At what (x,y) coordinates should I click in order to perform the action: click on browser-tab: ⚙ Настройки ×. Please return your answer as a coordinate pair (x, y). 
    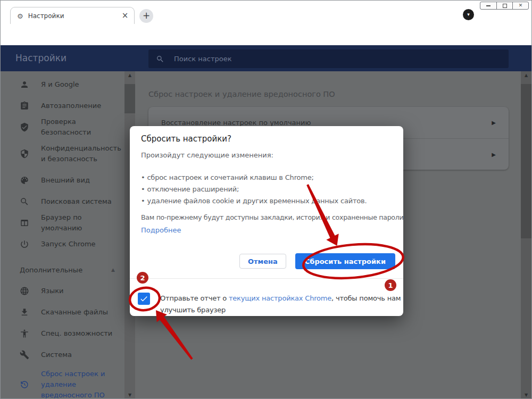
    Looking at the image, I should click on (72, 16).